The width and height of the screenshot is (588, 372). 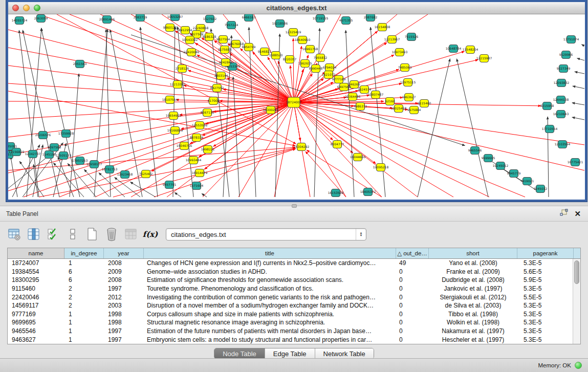 I want to click on graph-node: 12103594, so click(x=563, y=144).